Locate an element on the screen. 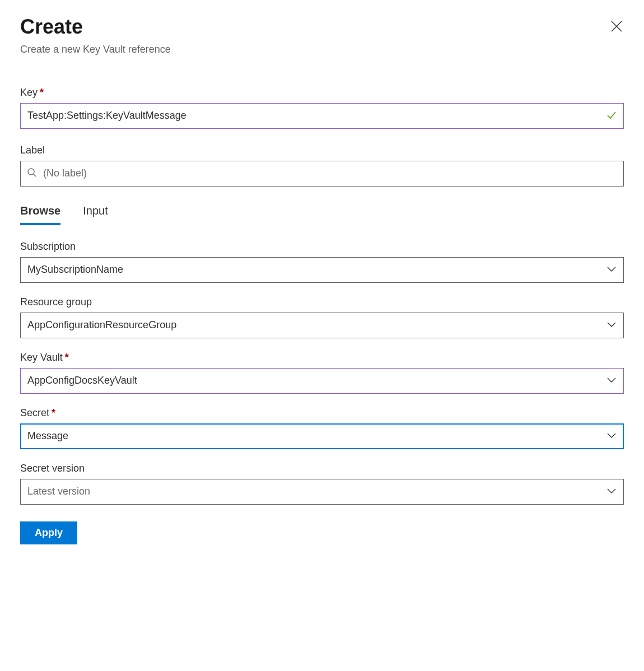  key-input is located at coordinates (322, 116).